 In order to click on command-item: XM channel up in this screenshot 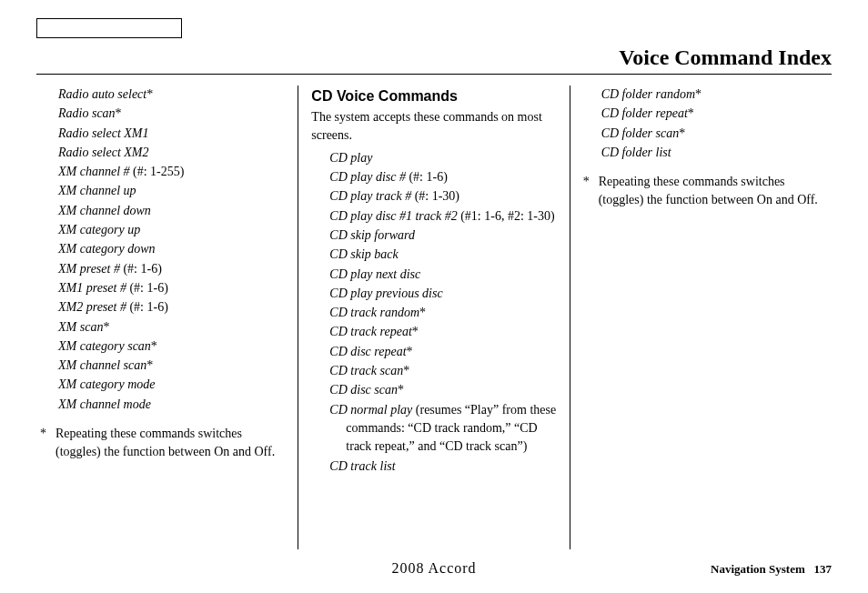, I will do `click(171, 191)`.